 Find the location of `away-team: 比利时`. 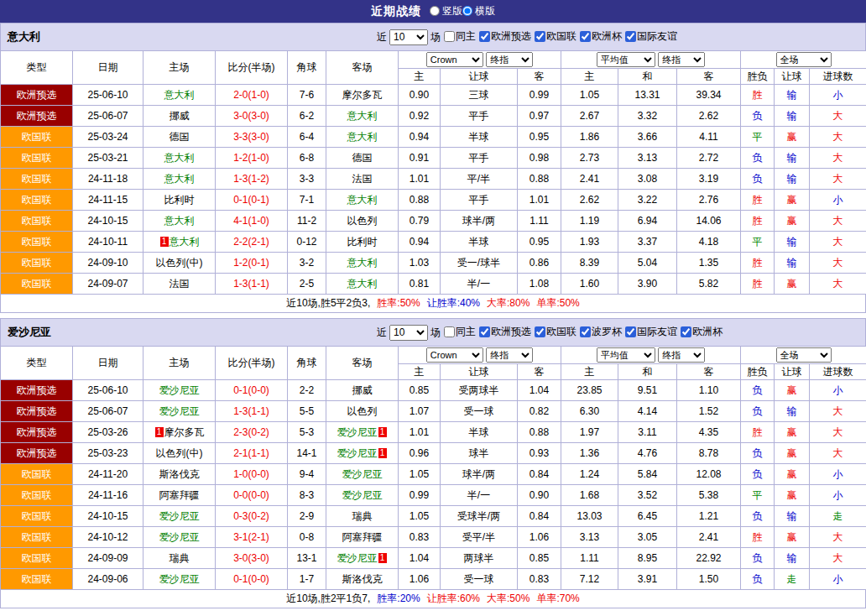

away-team: 比利时 is located at coordinates (363, 242).